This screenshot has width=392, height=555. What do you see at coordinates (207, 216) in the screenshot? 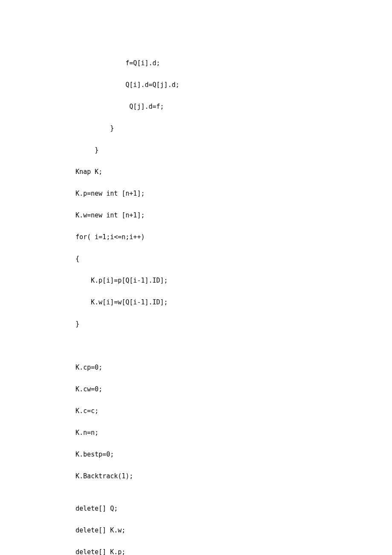
I see `code-line: K.w=new int [n+1];` at bounding box center [207, 216].